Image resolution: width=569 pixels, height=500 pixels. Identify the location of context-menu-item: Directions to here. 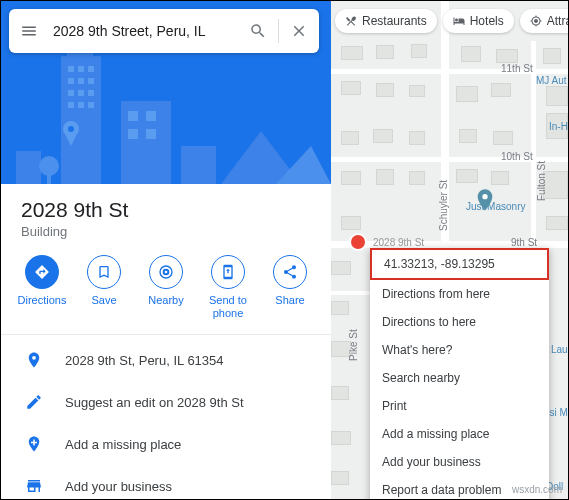
(460, 322).